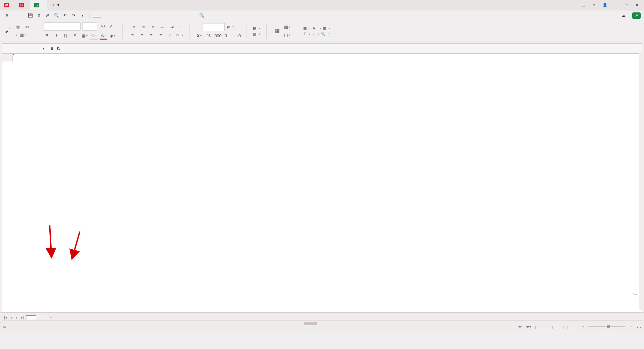 This screenshot has height=349, width=644. Describe the element at coordinates (106, 15) in the screenshot. I see `menu-insert` at that location.